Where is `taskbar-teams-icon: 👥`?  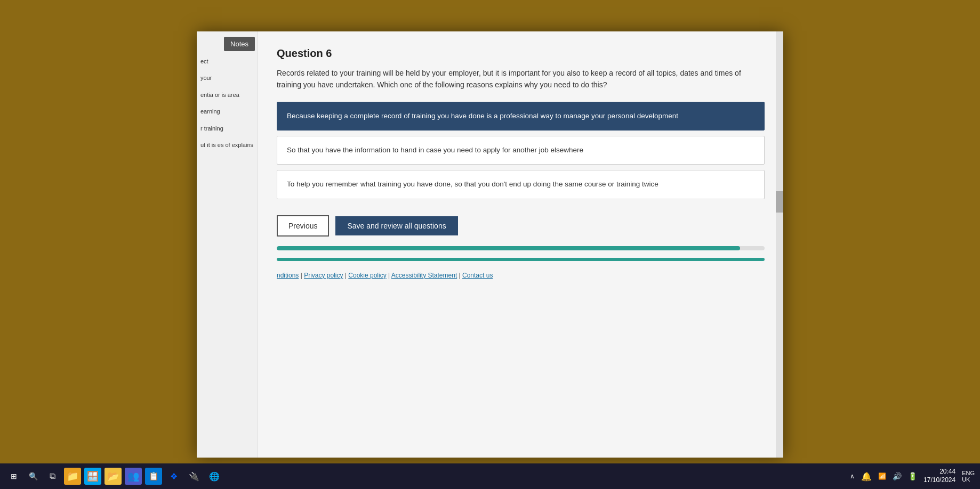
taskbar-teams-icon: 👥 is located at coordinates (133, 476).